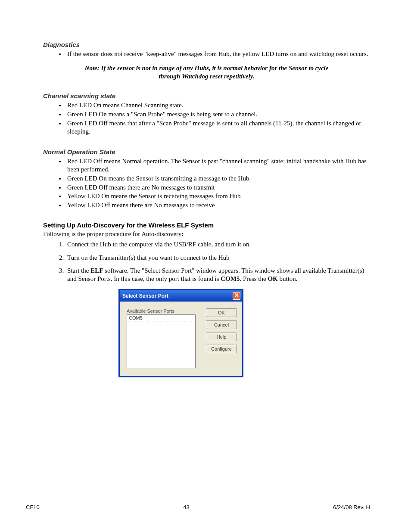 The height and width of the screenshot is (532, 411). What do you see at coordinates (352, 507) in the screenshot?
I see `footer-right: 6/24/08 Rev. H` at bounding box center [352, 507].